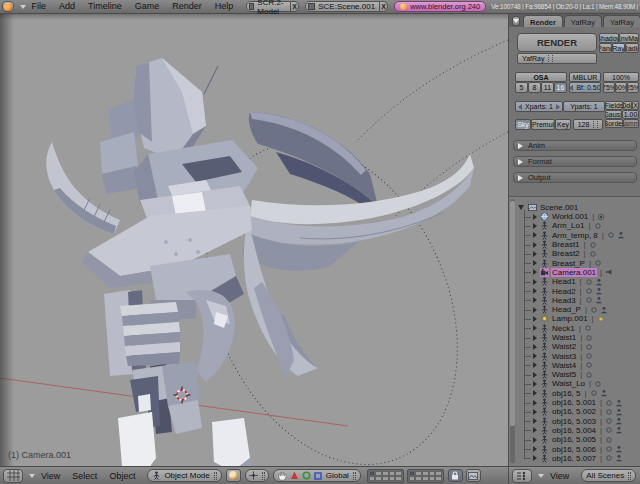  I want to click on outliner-row: Arm_temp, 8 |, so click(582, 236).